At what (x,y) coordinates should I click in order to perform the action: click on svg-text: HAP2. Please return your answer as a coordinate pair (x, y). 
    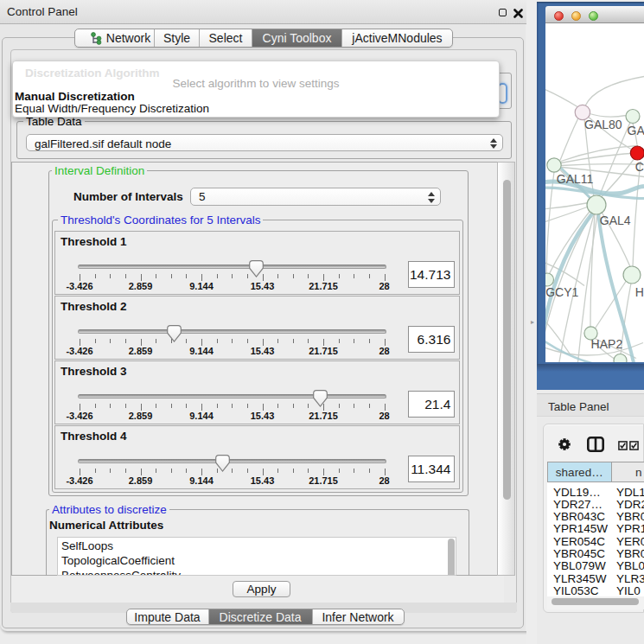
    Looking at the image, I should click on (607, 344).